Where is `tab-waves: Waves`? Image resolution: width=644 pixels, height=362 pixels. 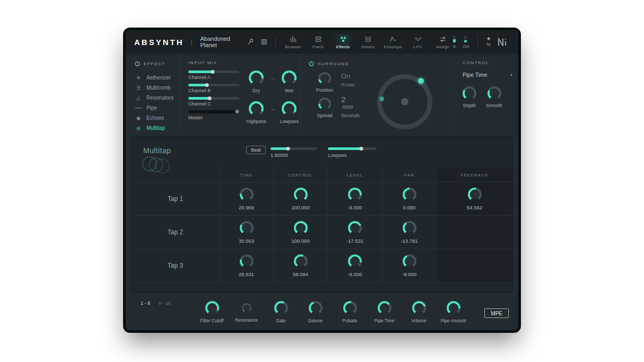
tab-waves: Waves is located at coordinates (368, 42).